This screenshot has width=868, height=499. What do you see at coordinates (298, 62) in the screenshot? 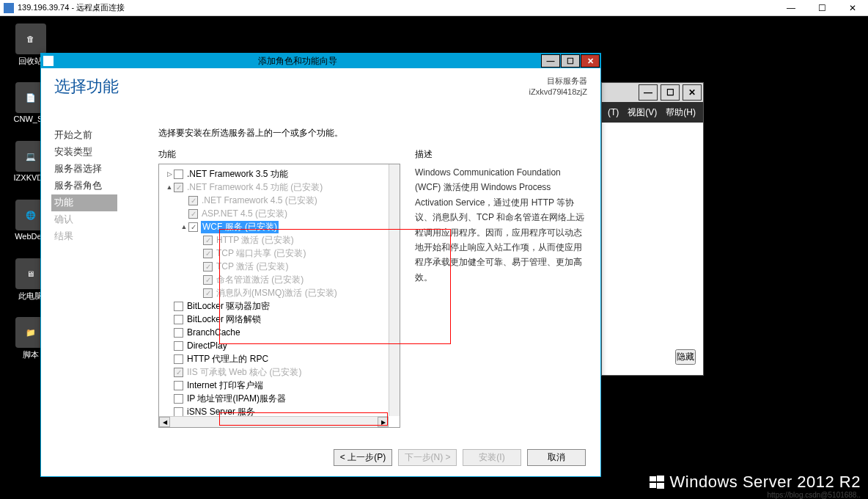
I see `wizard-title: 添加角色和功能向导` at bounding box center [298, 62].